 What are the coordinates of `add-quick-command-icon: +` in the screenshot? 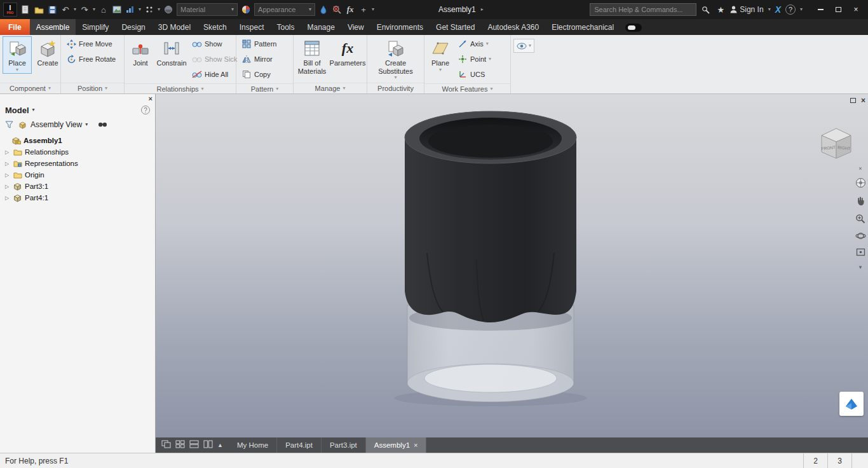 It's located at (363, 10).